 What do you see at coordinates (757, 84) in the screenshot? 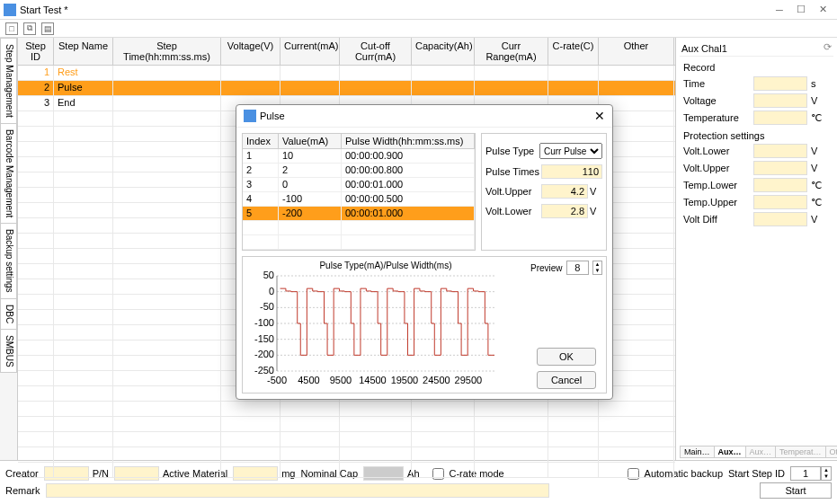
I see `aux-row: Times` at bounding box center [757, 84].